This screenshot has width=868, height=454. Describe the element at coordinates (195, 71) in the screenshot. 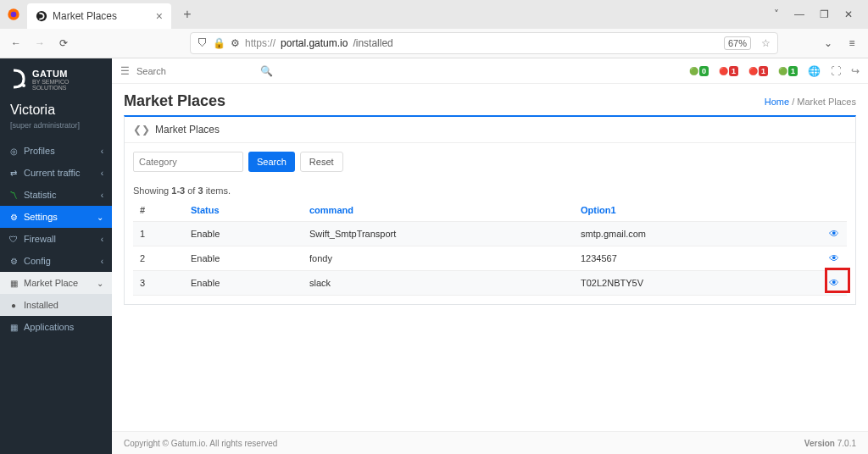

I see `topbar-search-input` at that location.